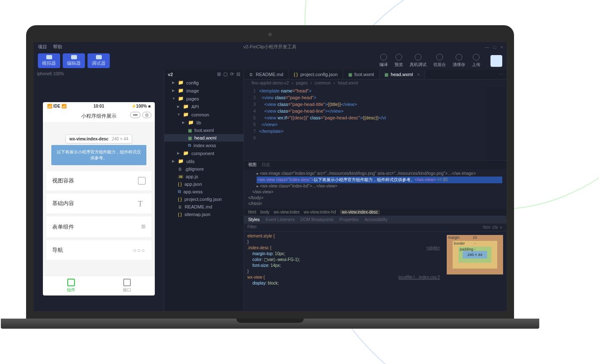  I want to click on file-item: { }project.config.json, so click(204, 199).